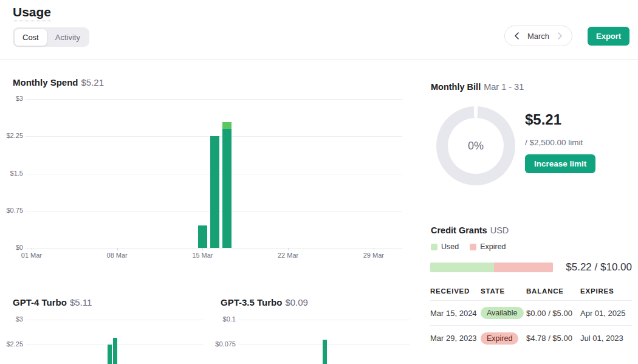 The image size is (638, 364). What do you see at coordinates (456, 291) in the screenshot?
I see `col-received: RECEIVED` at bounding box center [456, 291].